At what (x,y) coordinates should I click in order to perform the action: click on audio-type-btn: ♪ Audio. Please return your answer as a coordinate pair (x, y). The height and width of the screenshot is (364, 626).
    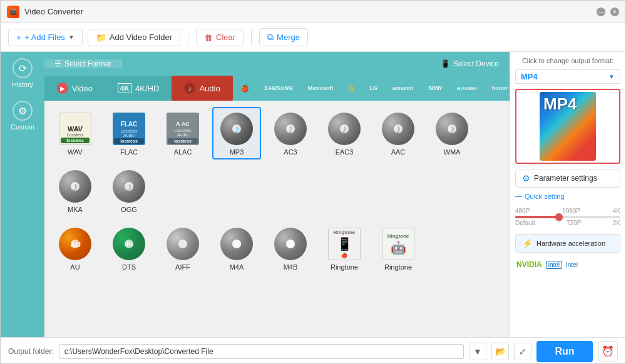
    Looking at the image, I should click on (202, 88).